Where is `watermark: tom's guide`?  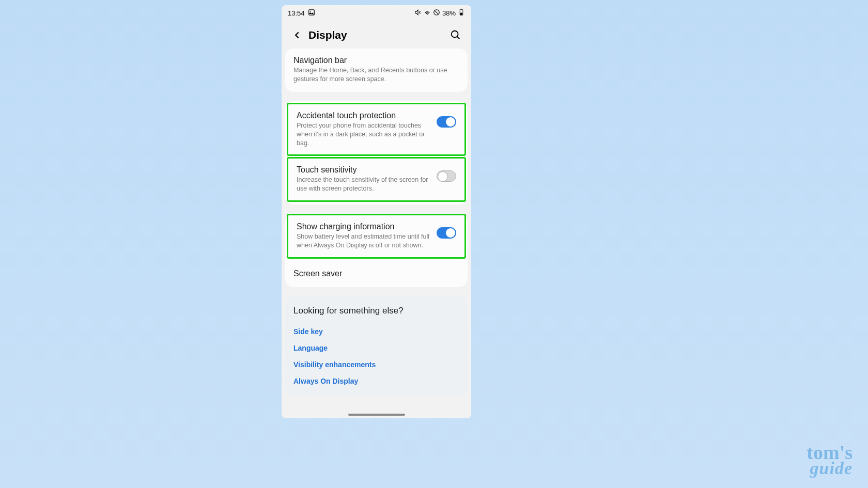 watermark: tom's guide is located at coordinates (830, 461).